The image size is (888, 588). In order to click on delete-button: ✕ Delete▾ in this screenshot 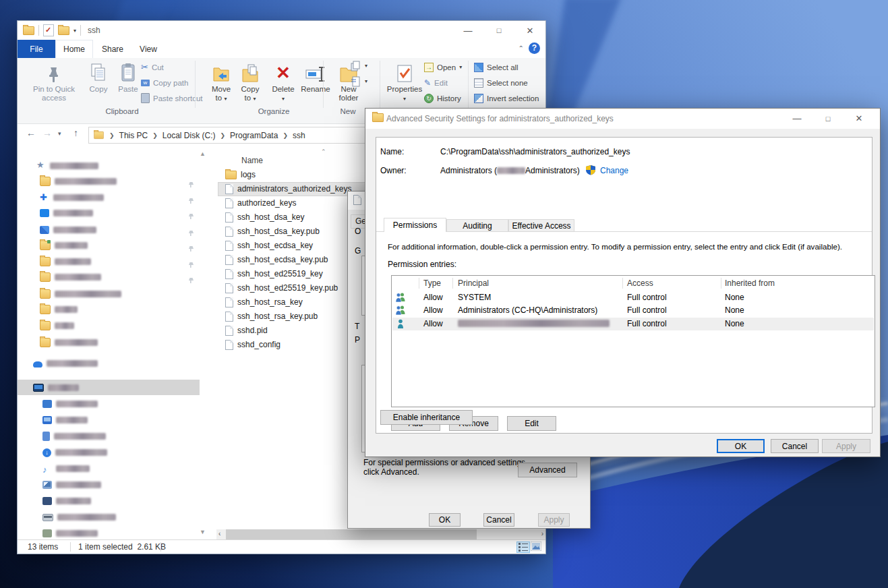, I will do `click(283, 82)`.